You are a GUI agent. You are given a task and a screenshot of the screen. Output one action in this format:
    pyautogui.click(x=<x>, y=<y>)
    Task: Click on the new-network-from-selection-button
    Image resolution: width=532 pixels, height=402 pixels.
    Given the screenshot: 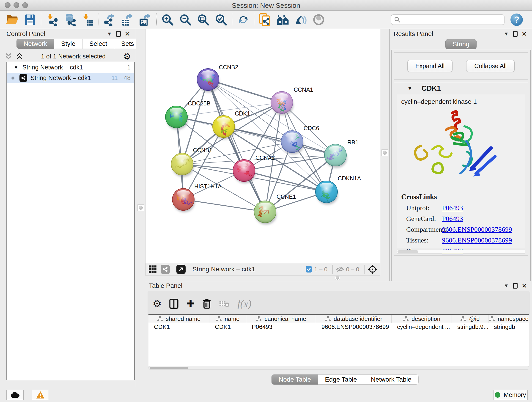 What is the action you would take?
    pyautogui.click(x=265, y=20)
    